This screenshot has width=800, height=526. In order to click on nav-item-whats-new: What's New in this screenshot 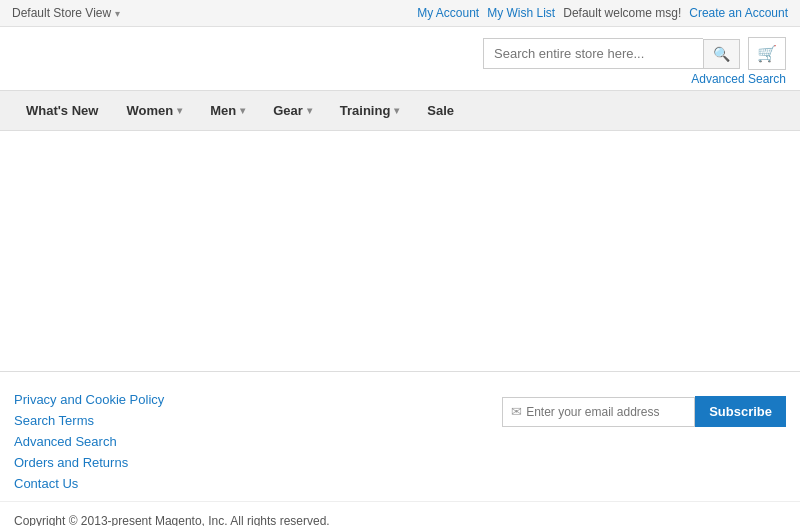, I will do `click(62, 110)`.